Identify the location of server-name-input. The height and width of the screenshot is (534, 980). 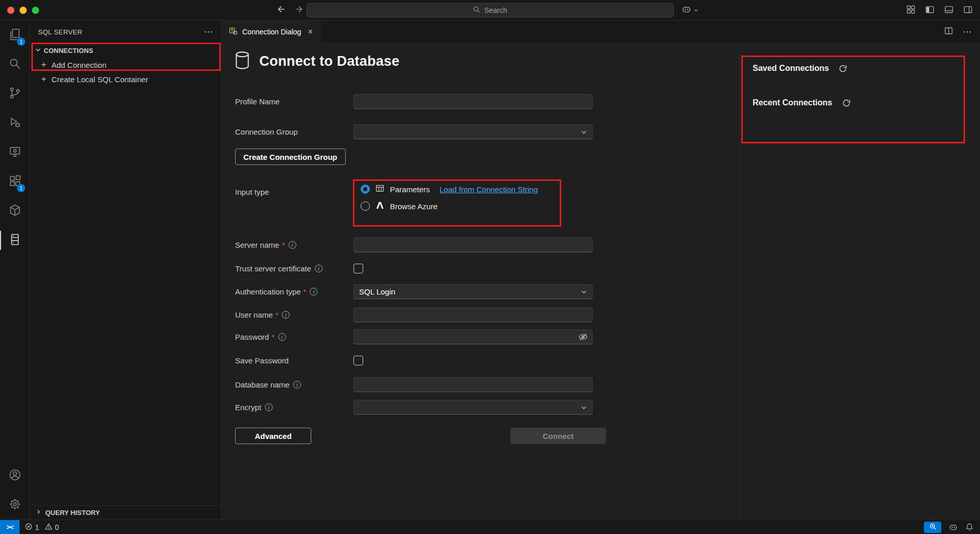
(473, 245).